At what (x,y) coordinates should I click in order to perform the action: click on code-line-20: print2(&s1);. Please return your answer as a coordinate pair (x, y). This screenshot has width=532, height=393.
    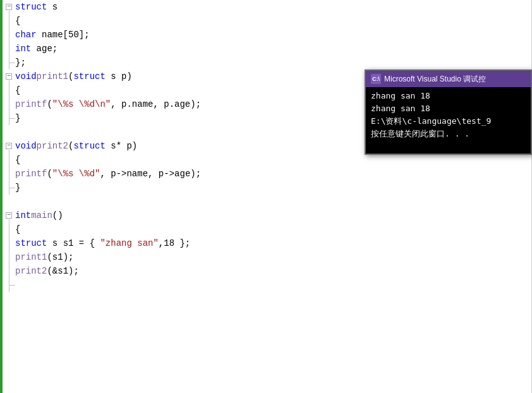
    Looking at the image, I should click on (273, 271).